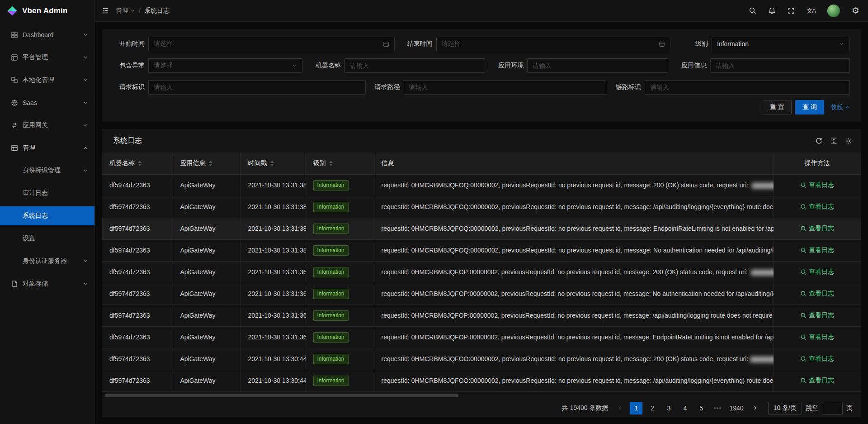 This screenshot has width=868, height=424. I want to click on table-toolbar, so click(834, 141).